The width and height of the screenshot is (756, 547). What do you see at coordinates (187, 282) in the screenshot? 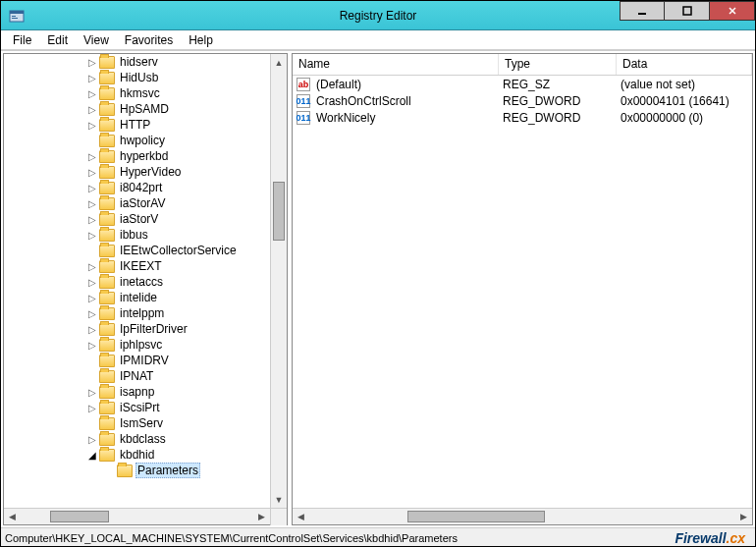
I see `tree-item: ▷inetaccs` at bounding box center [187, 282].